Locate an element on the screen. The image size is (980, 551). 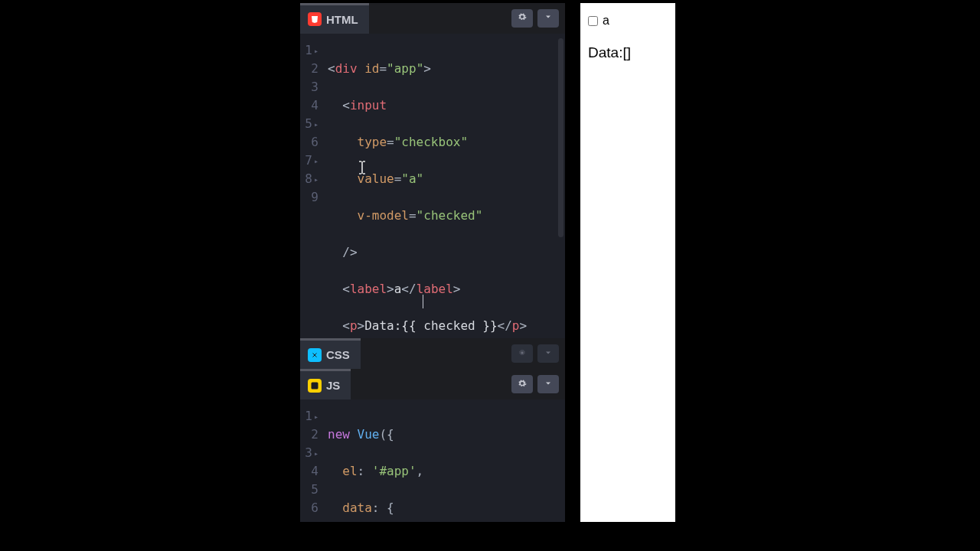
html-code-editor: 1 2 3 4 5 6 7 8 9 <div id="app"> <input … is located at coordinates (433, 186).